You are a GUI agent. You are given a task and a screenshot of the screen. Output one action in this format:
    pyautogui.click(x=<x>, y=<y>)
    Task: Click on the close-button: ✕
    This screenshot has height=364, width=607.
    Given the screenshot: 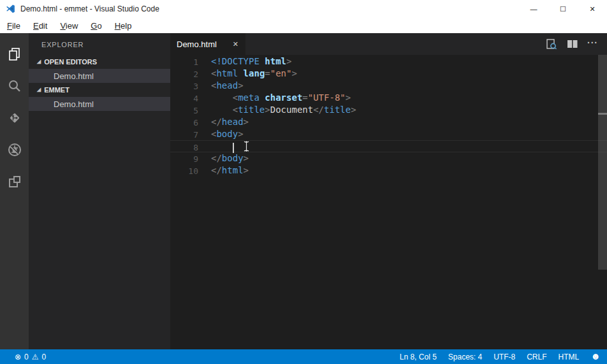 What is the action you would take?
    pyautogui.click(x=592, y=9)
    